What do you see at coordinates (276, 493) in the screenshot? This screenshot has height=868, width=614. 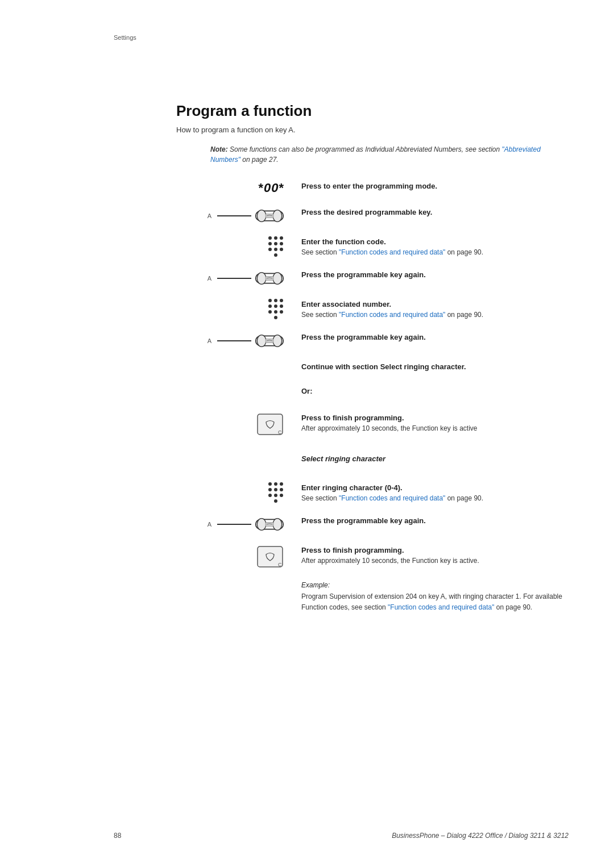 I see `keypad-icon-sr1` at bounding box center [276, 493].